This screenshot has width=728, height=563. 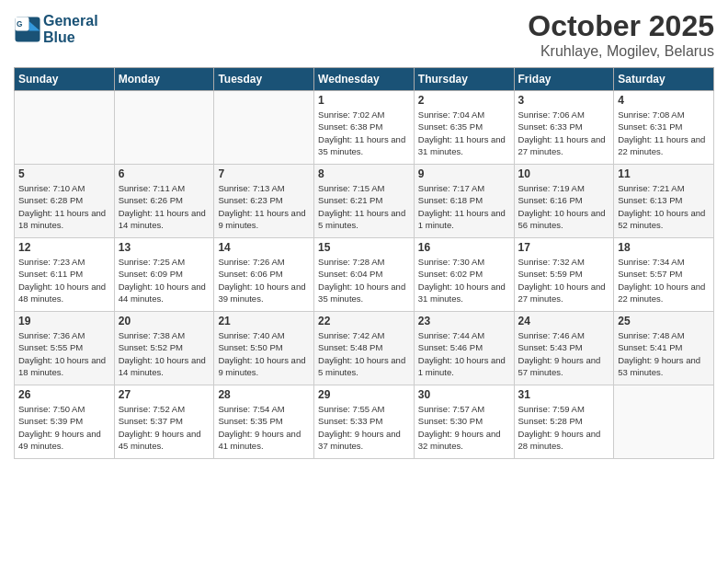 I want to click on day-number: 13, so click(x=165, y=247).